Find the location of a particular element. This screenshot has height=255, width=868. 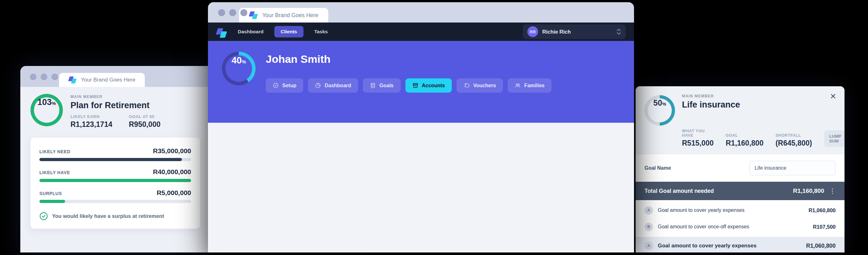

coins-icon is located at coordinates (373, 85).